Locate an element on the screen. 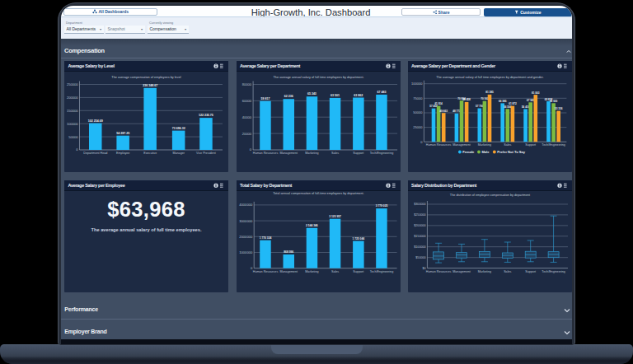 This screenshot has height=364, width=633. svg-text: 20000 is located at coordinates (246, 133).